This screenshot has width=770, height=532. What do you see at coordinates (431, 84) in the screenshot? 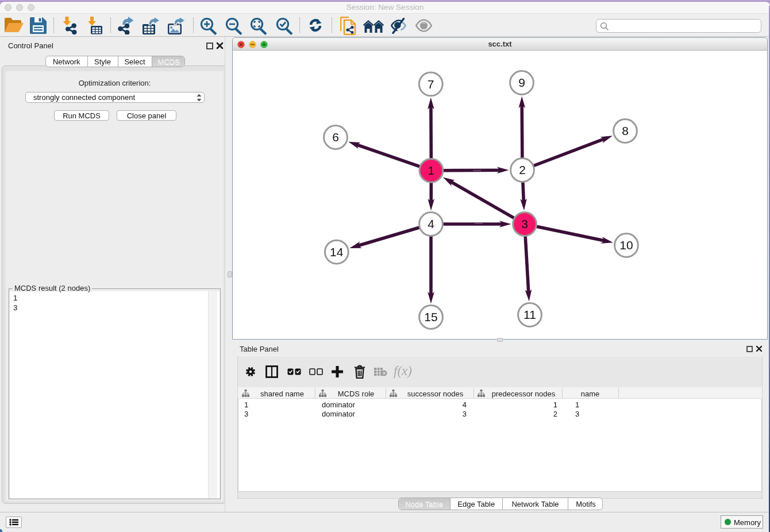
I see `svg-text: 7` at bounding box center [431, 84].